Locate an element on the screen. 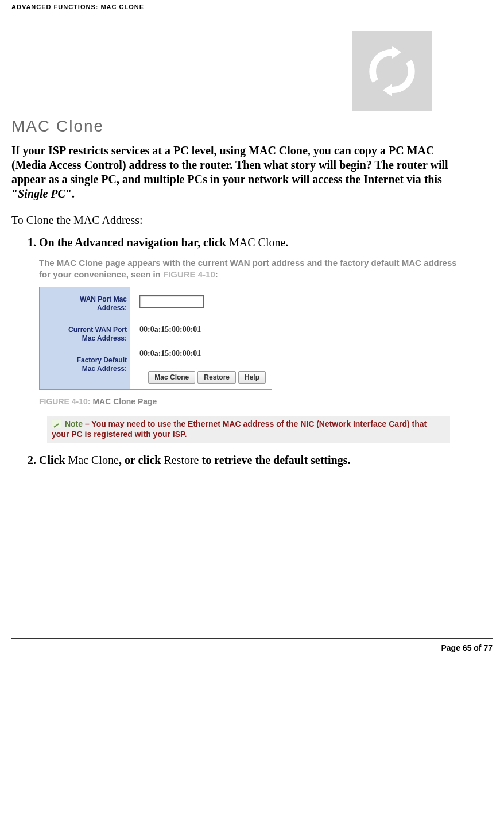  intro-text-2: ". is located at coordinates (70, 194).